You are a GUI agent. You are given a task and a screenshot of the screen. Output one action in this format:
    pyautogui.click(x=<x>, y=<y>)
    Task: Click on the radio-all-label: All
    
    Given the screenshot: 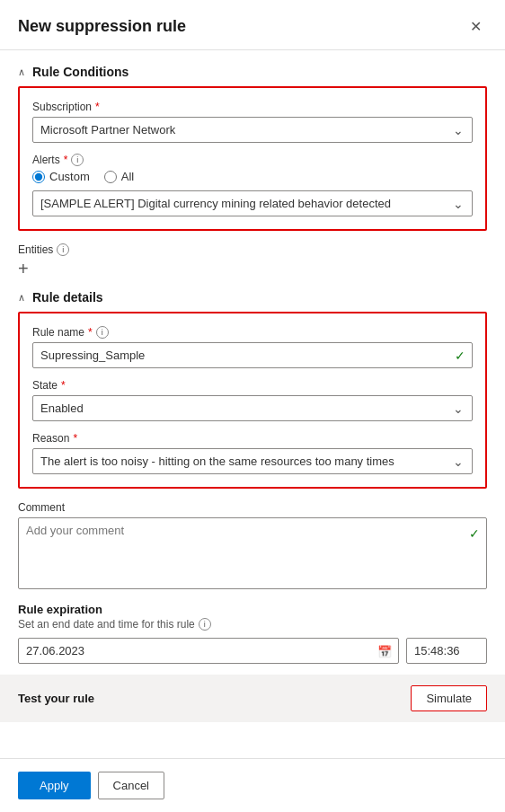 What is the action you would take?
    pyautogui.click(x=119, y=176)
    